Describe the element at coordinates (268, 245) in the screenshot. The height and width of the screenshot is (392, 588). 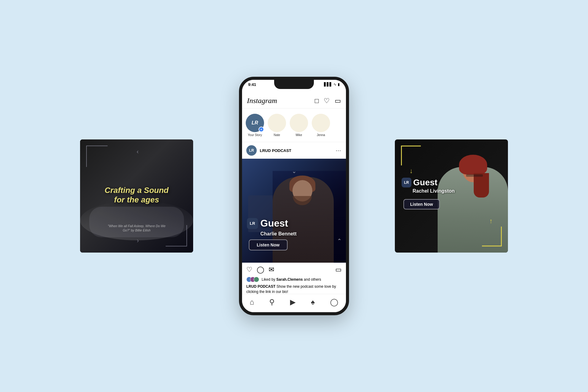
I see `post-listen-button: Listen Now` at that location.